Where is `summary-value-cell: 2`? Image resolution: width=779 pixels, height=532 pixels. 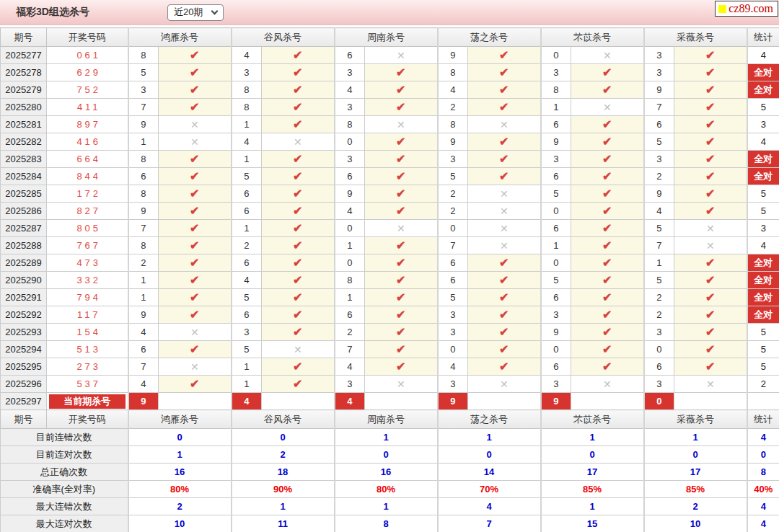 summary-value-cell: 2 is located at coordinates (283, 455).